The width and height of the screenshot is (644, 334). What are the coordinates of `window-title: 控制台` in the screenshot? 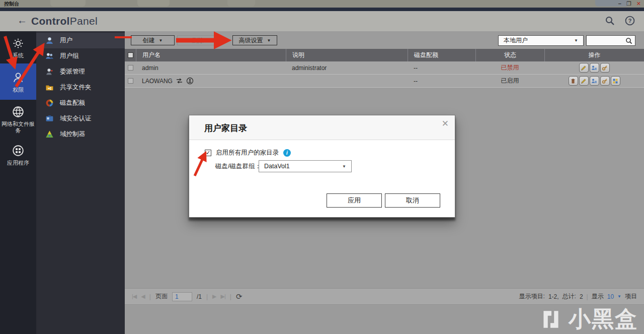 It's located at (12, 4).